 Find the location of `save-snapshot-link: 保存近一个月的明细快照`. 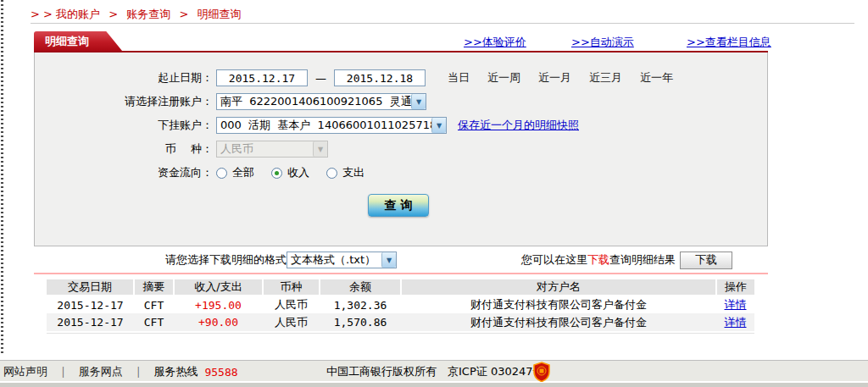

save-snapshot-link: 保存近一个月的明细快照 is located at coordinates (519, 125).